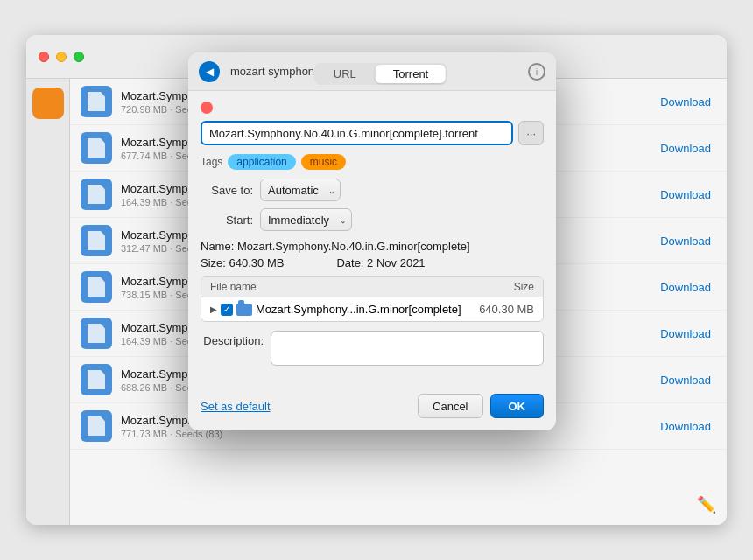 The image size is (753, 560). I want to click on table-filesize: 640.30 MB, so click(501, 310).